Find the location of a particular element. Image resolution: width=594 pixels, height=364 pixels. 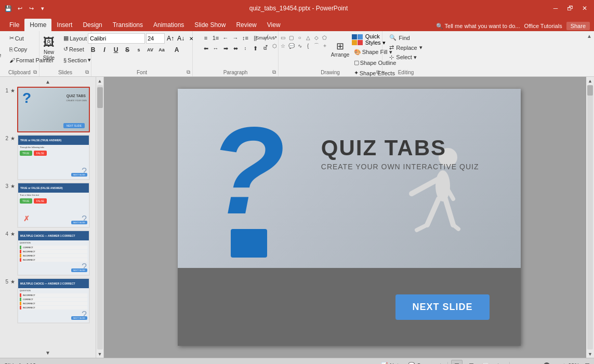

canvas-scroll-thumb is located at coordinates (590, 90).